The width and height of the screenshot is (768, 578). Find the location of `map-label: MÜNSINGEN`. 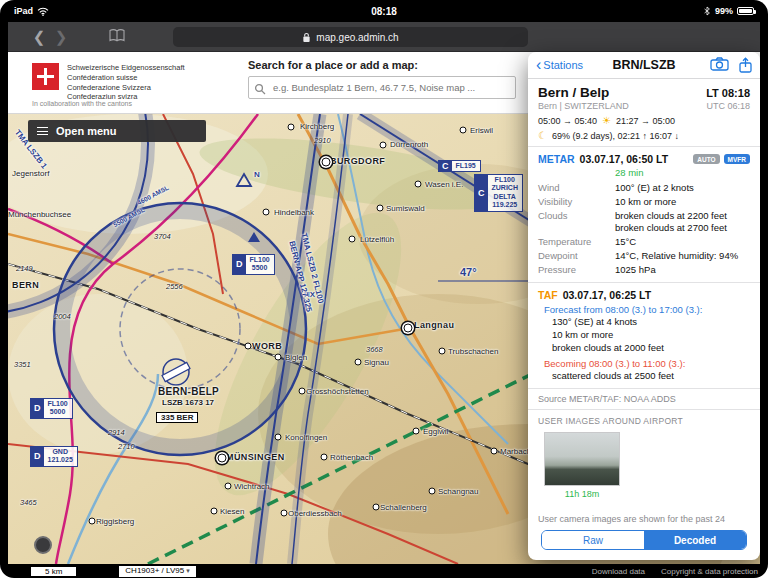

map-label: MÜNSINGEN is located at coordinates (256, 457).